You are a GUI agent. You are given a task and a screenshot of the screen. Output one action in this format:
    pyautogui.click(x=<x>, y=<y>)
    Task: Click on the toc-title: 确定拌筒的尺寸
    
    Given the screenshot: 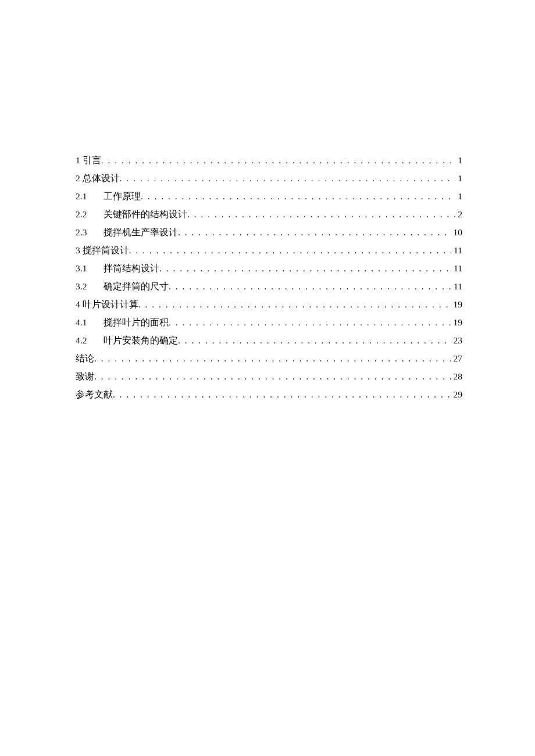 What is the action you would take?
    pyautogui.click(x=136, y=286)
    